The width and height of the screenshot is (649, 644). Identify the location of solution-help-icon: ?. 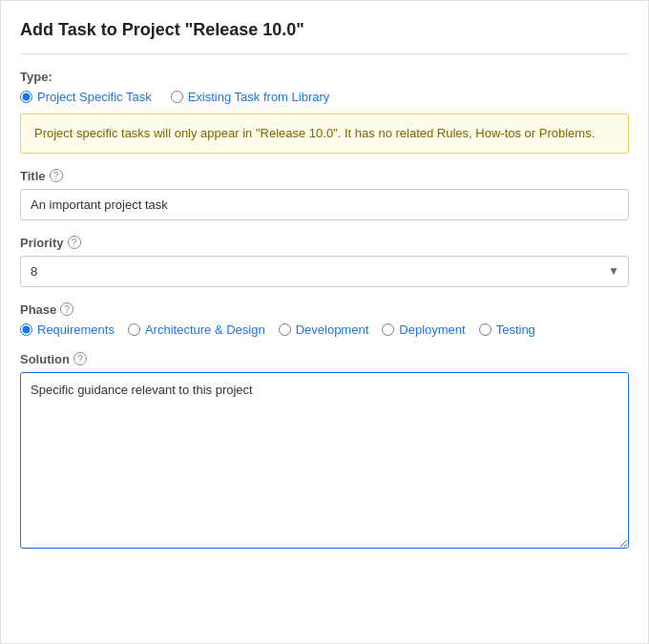
(80, 359).